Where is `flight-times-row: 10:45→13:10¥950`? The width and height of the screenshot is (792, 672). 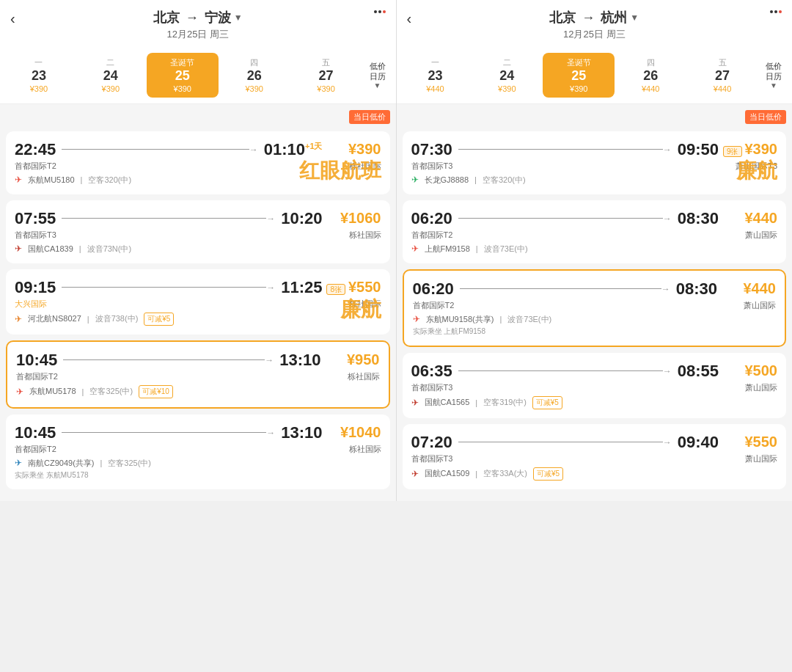 flight-times-row: 10:45→13:10¥950 is located at coordinates (198, 360).